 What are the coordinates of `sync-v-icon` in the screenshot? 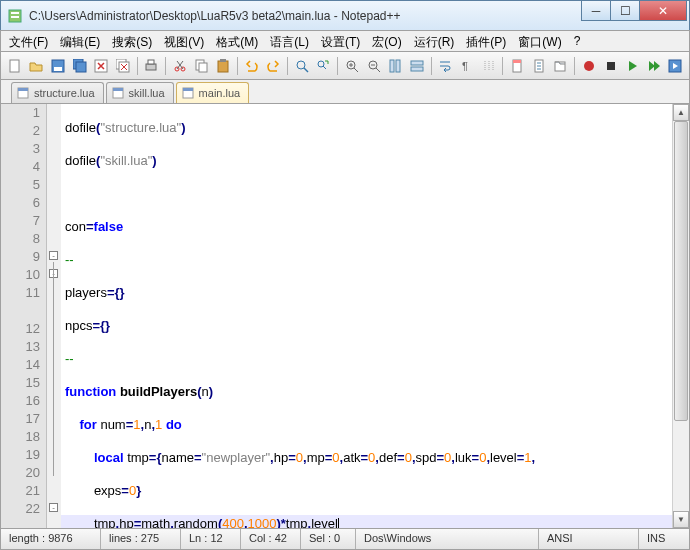 It's located at (395, 66).